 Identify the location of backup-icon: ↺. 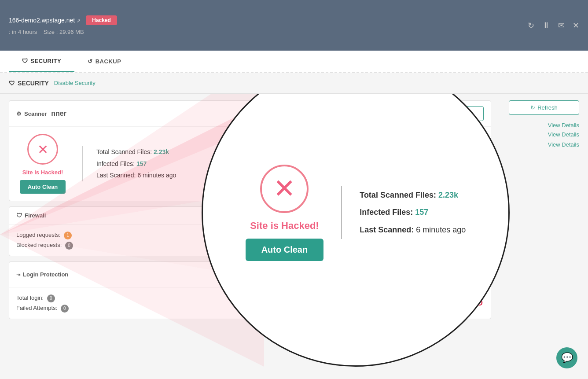
(90, 62).